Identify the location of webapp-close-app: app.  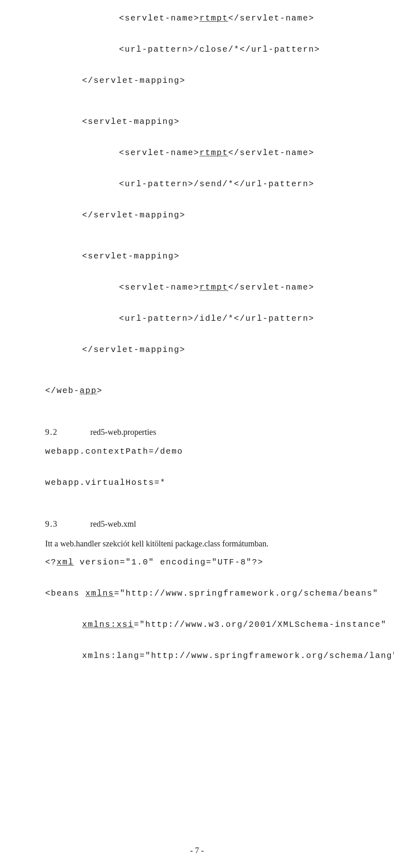
(88, 391).